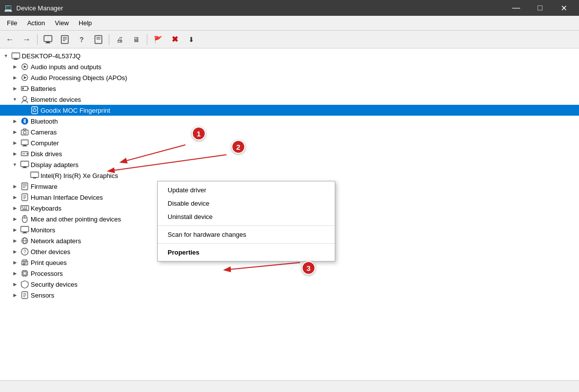 Image resolution: width=579 pixels, height=392 pixels. Describe the element at coordinates (25, 241) in the screenshot. I see `network-icon` at that location.